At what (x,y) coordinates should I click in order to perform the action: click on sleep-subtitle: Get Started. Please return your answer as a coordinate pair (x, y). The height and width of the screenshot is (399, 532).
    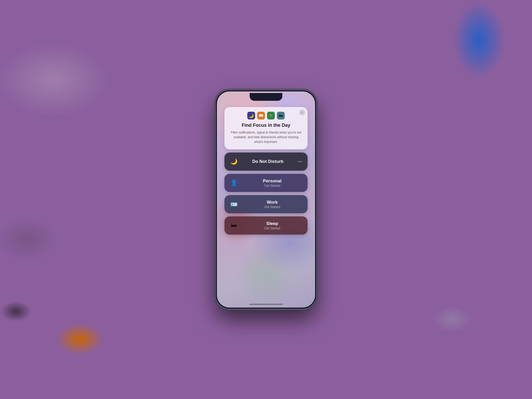
    Looking at the image, I should click on (272, 228).